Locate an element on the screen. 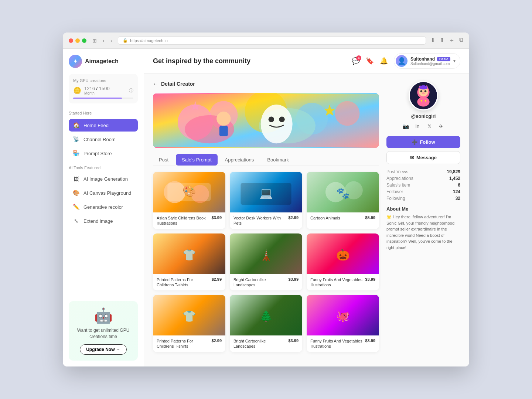  product-card: 🐙 Funny Fruits And Vegetables Illustrati… is located at coordinates (343, 324).